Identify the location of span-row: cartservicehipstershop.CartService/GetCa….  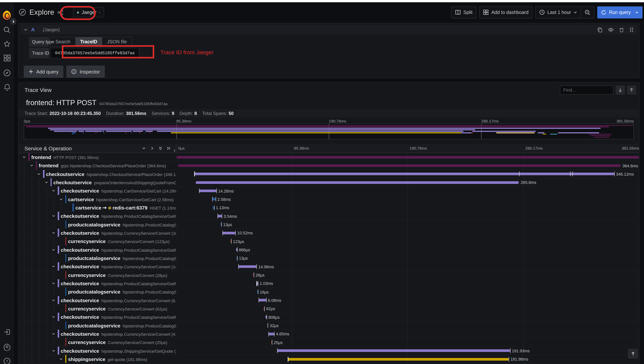
(329, 199).